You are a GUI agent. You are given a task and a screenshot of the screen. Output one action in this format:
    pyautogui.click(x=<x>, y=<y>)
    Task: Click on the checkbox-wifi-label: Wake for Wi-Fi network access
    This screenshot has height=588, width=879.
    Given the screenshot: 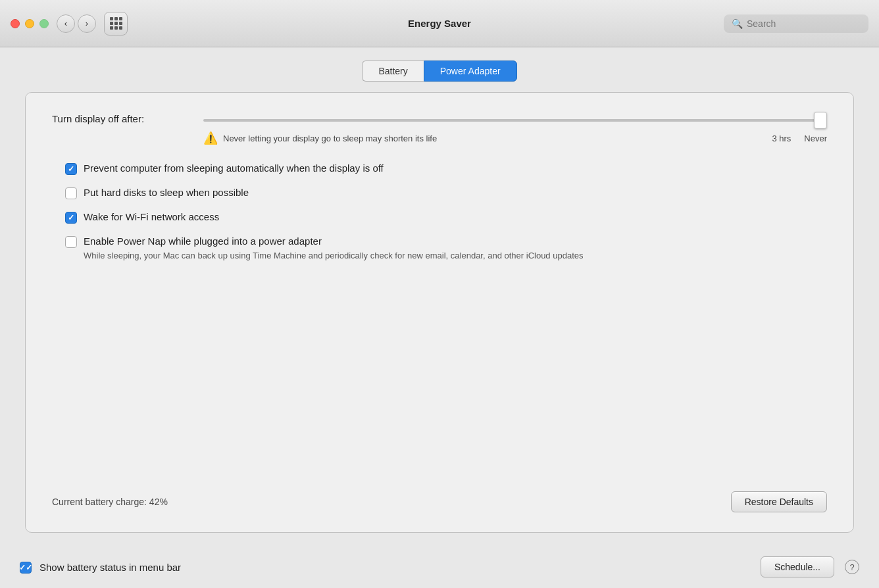 What is the action you would take?
    pyautogui.click(x=151, y=217)
    